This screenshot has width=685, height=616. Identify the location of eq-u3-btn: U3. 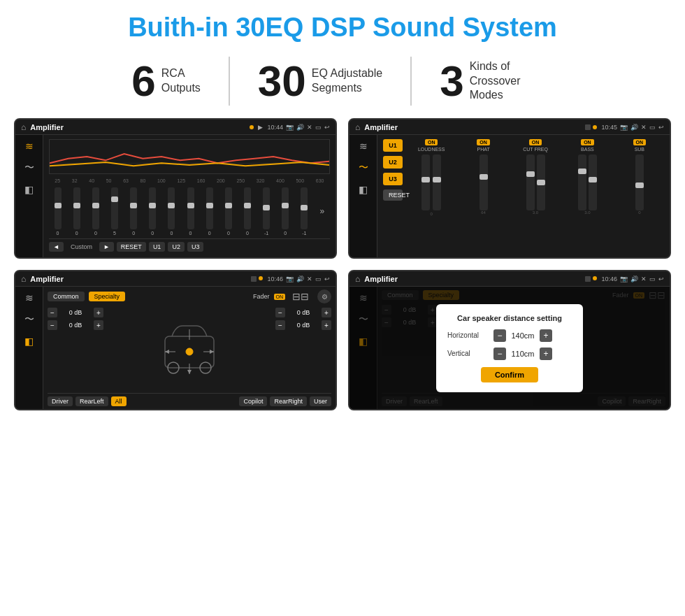
(196, 247).